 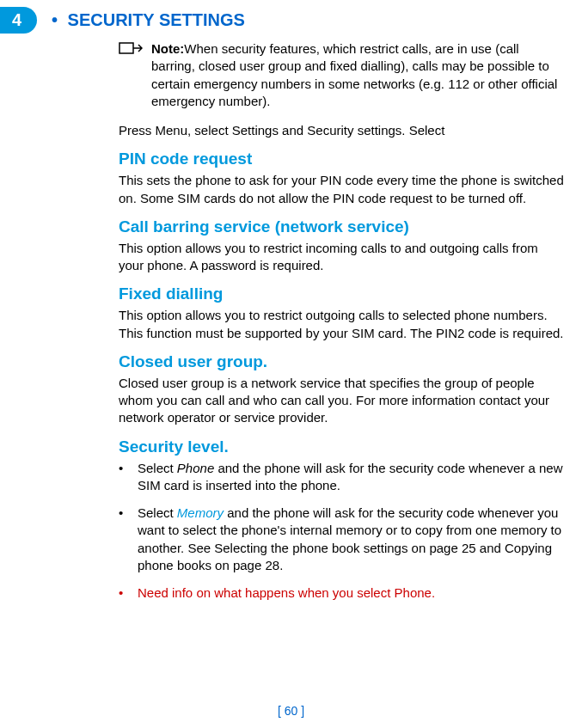 I want to click on heading-closed-user-group: Closed user group., so click(x=342, y=362).